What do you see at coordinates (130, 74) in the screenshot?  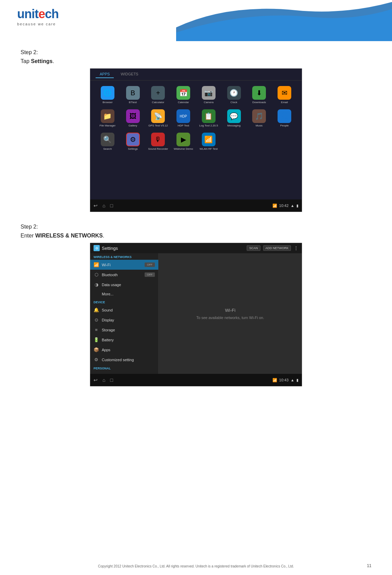 I see `tab-widgets: WIDGETS` at bounding box center [130, 74].